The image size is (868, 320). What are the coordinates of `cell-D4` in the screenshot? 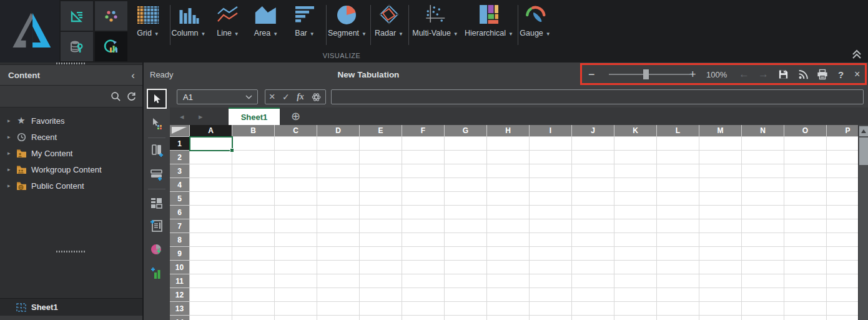 It's located at (338, 185).